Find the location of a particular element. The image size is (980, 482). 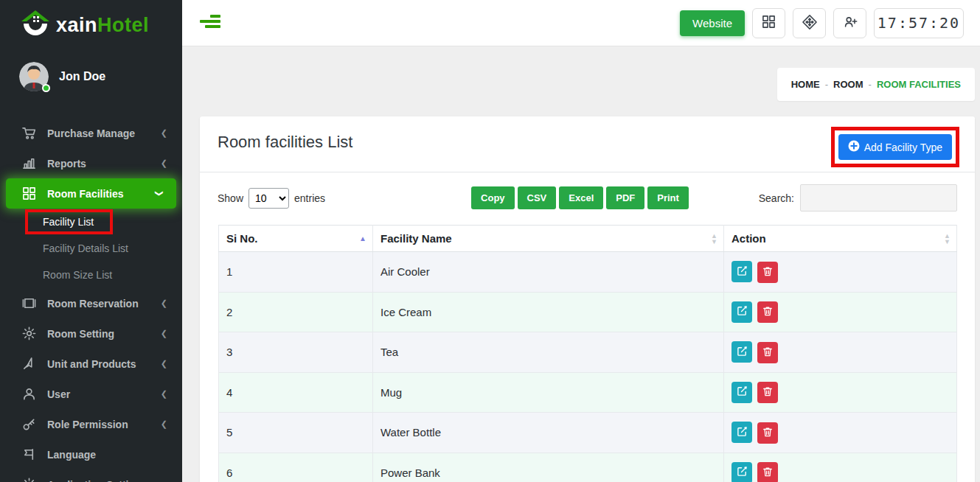

grid-icon-button is located at coordinates (768, 24).